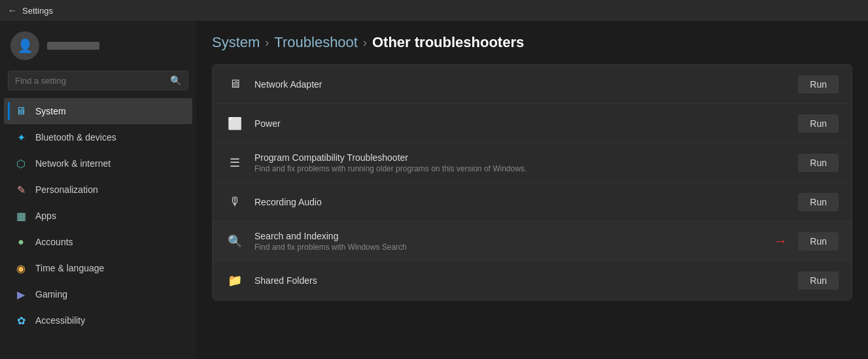  What do you see at coordinates (521, 84) in the screenshot?
I see `network-adapter-name: Network Adapter` at bounding box center [521, 84].